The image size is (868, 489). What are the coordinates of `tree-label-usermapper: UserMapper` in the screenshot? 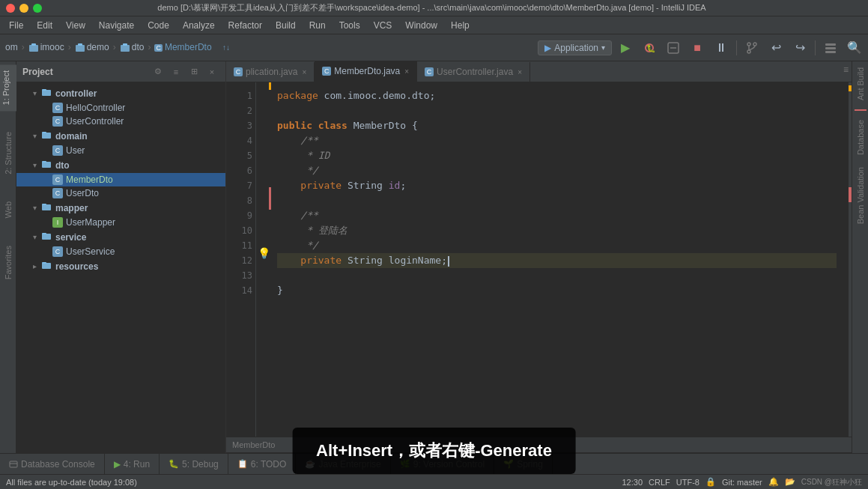 It's located at (91, 222).